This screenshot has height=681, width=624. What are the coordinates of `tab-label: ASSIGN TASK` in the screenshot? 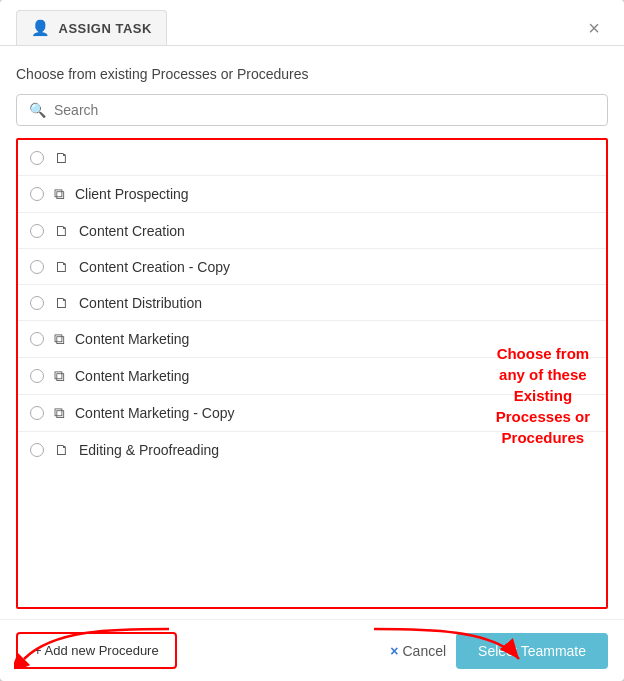 It's located at (106, 28).